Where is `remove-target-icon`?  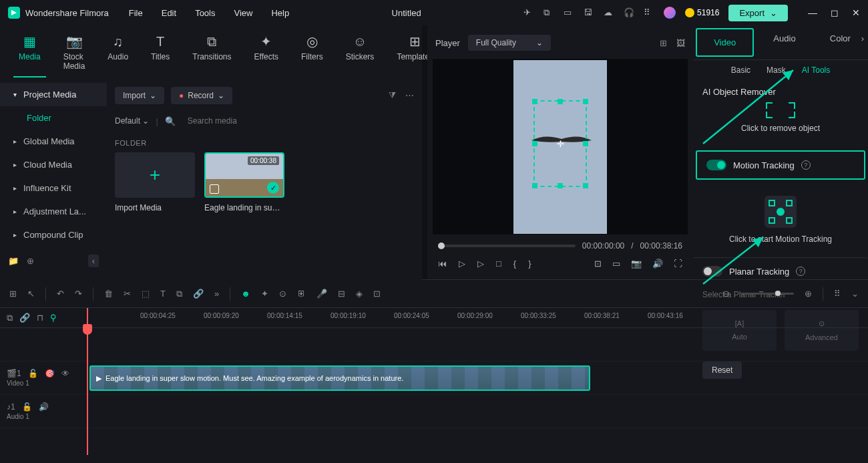 remove-target-icon is located at coordinates (781, 112).